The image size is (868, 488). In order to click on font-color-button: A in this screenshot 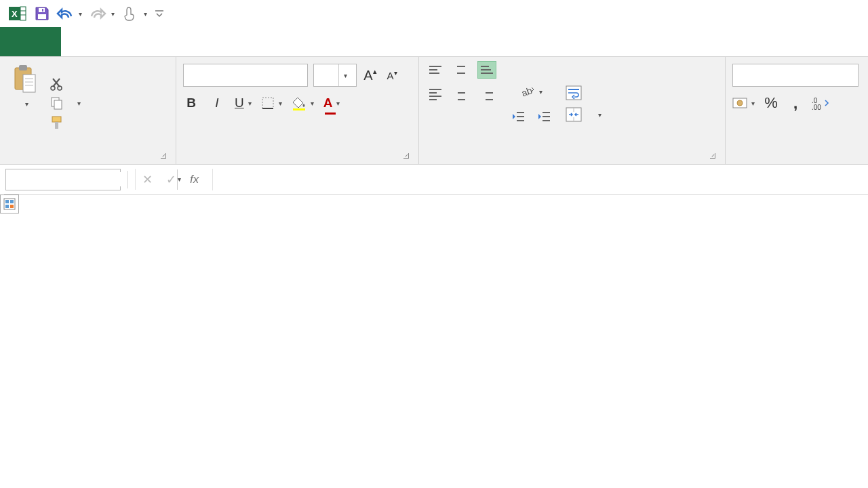, I will do `click(332, 103)`.